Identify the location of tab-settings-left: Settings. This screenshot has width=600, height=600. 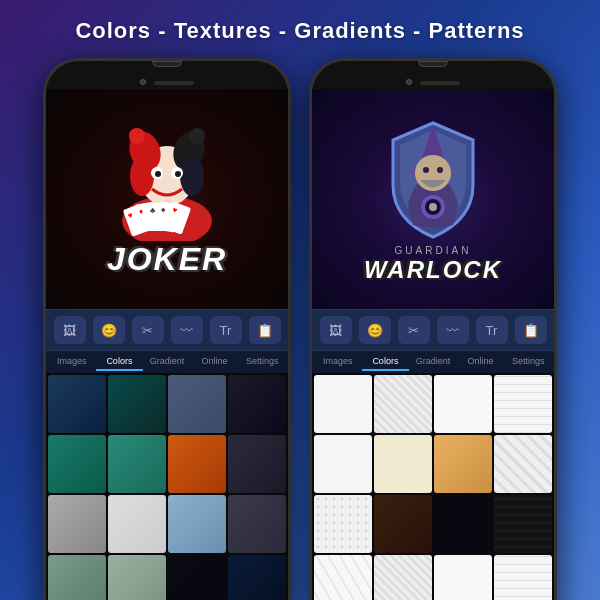
(262, 362).